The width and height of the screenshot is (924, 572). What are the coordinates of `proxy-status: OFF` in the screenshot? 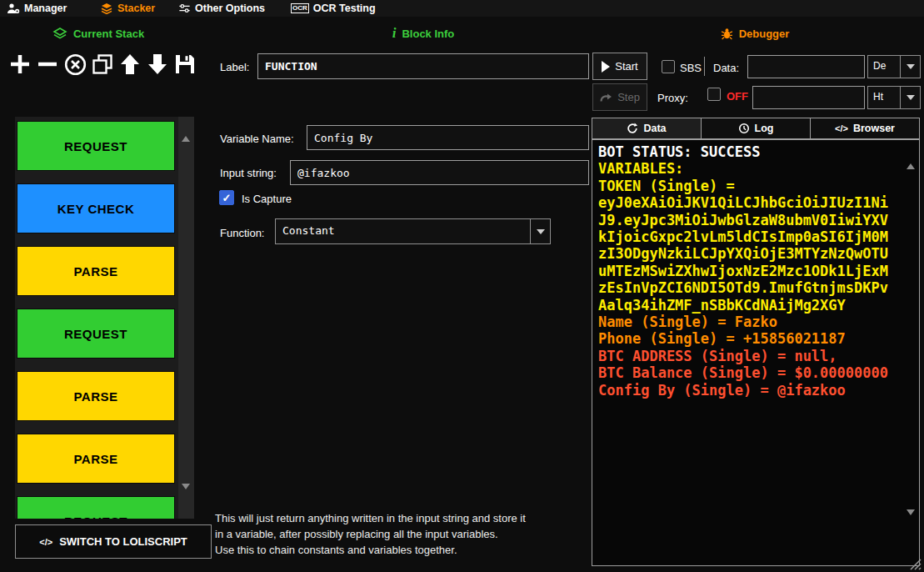 It's located at (737, 97).